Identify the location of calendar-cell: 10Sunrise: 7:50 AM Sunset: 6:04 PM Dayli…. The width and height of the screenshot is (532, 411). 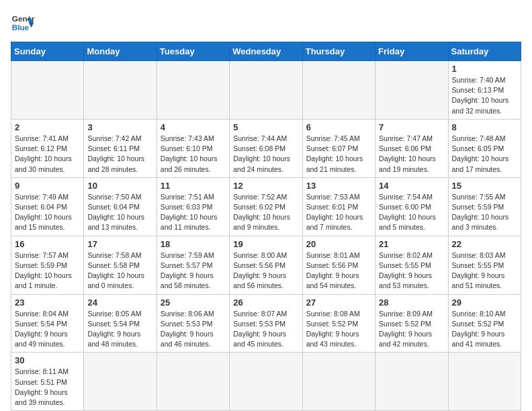
(120, 207).